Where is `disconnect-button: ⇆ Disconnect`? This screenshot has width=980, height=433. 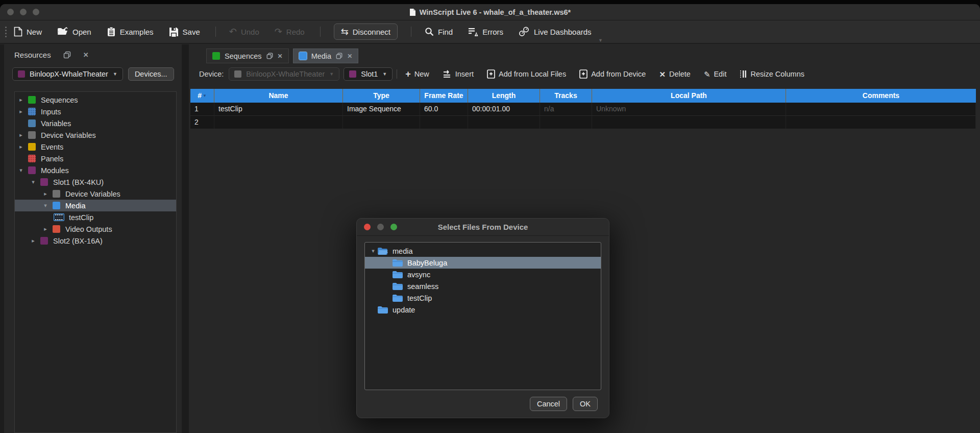 disconnect-button: ⇆ Disconnect is located at coordinates (365, 32).